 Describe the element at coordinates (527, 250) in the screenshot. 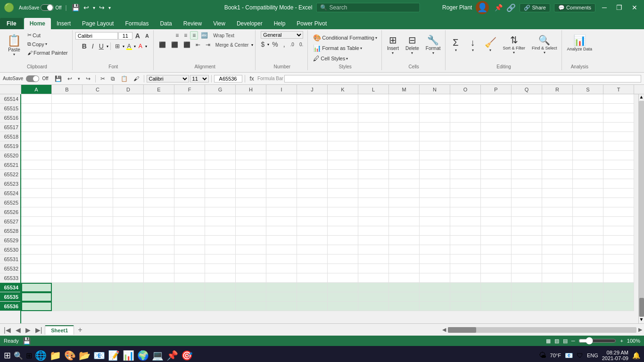

I see `cell-Q65530` at that location.